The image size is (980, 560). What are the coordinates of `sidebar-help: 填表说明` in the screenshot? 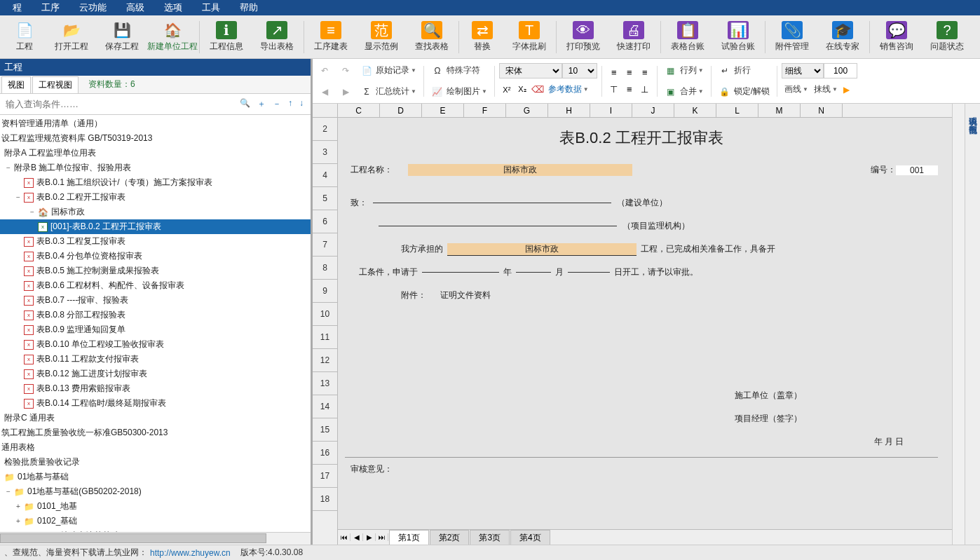 It's located at (973, 111).